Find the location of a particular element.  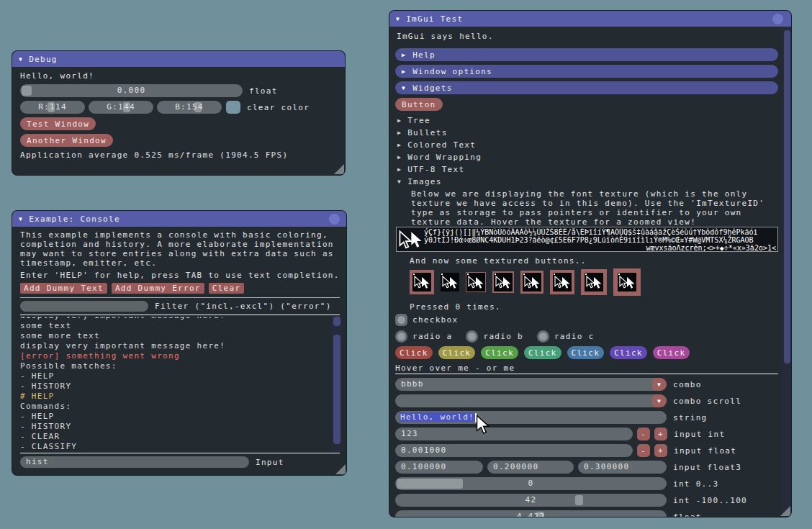

pressed-count-text: Pressed 0 times. is located at coordinates (455, 307).